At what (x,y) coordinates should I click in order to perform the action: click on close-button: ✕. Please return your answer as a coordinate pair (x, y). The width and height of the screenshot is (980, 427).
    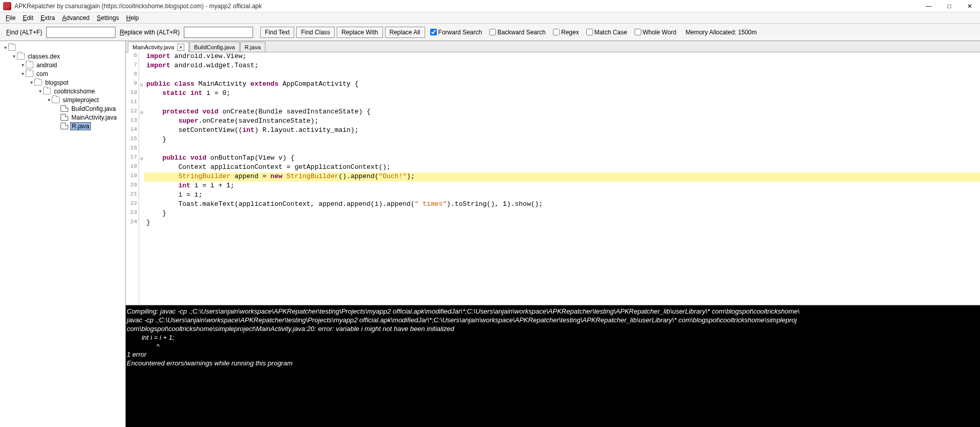
    Looking at the image, I should click on (970, 6).